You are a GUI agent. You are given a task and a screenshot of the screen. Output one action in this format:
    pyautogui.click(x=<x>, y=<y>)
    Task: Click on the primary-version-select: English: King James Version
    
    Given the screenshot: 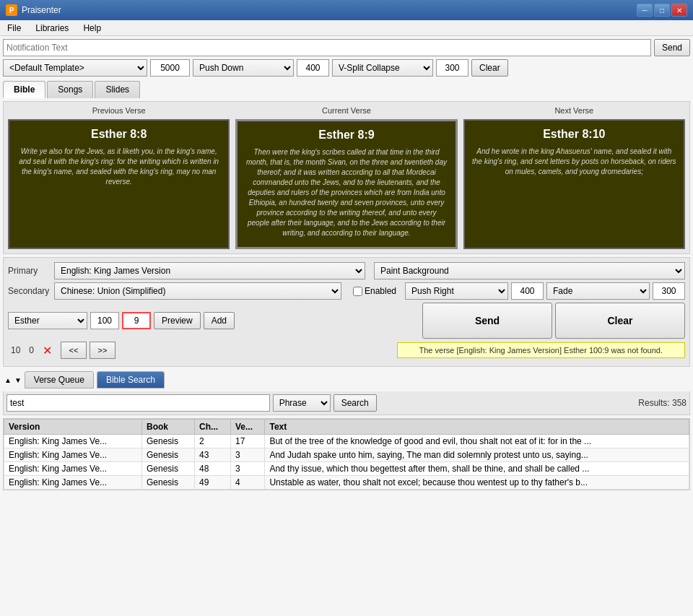 What is the action you would take?
    pyautogui.click(x=209, y=271)
    